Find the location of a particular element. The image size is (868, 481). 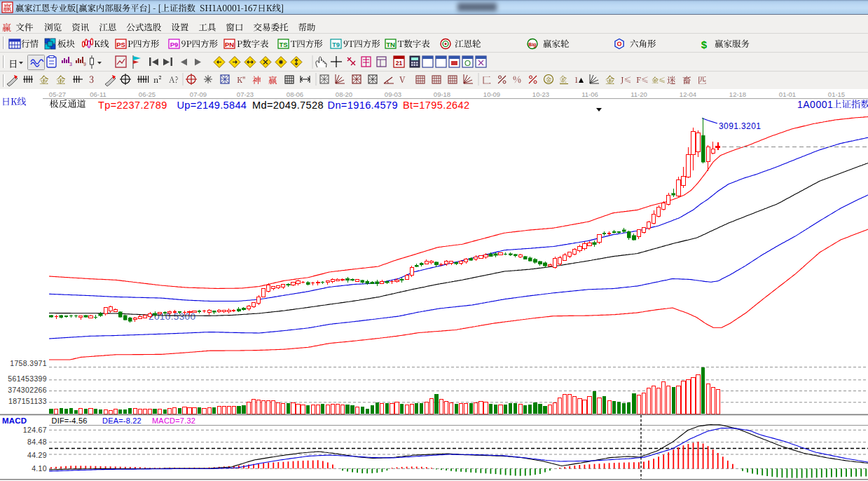

svg-text: 4.10 is located at coordinates (39, 468).